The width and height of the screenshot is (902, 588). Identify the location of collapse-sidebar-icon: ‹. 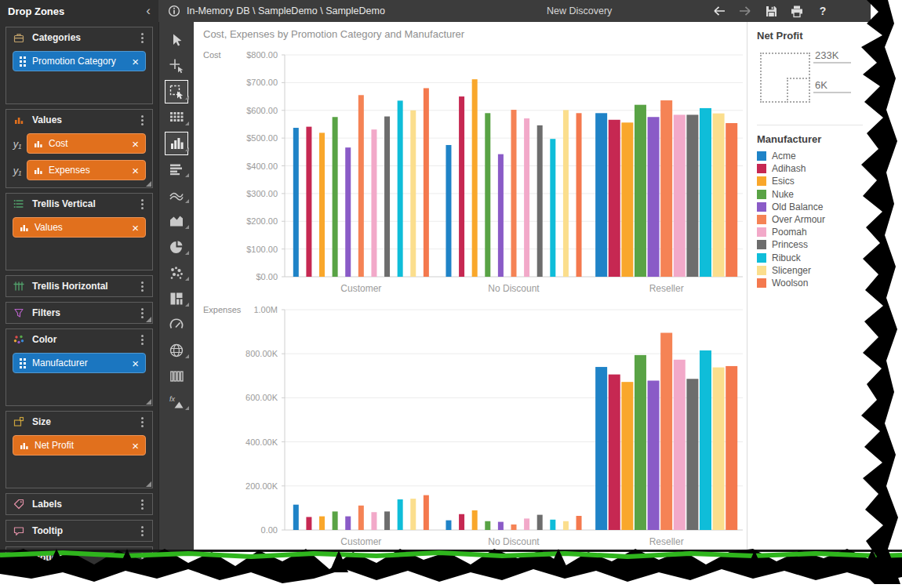
(148, 11).